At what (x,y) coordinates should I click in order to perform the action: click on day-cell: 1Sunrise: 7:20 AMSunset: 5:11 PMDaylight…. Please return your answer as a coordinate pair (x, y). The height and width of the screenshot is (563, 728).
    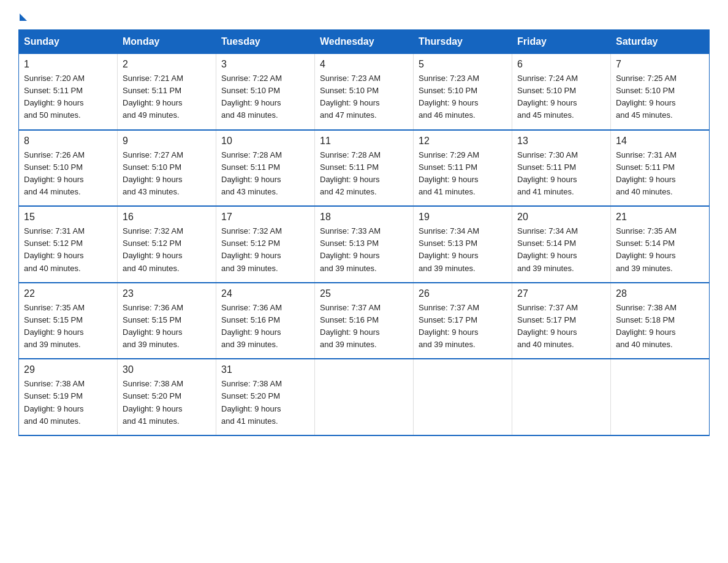
    Looking at the image, I should click on (69, 92).